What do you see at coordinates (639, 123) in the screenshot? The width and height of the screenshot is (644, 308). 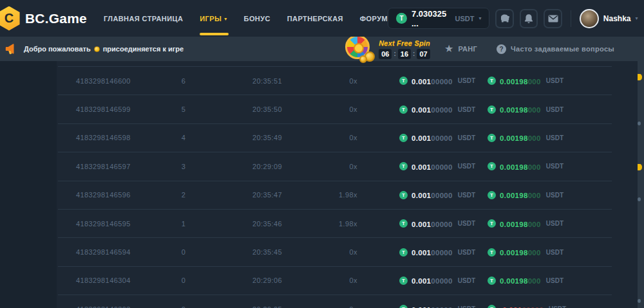 I see `dot-fragment-icon` at bounding box center [639, 123].